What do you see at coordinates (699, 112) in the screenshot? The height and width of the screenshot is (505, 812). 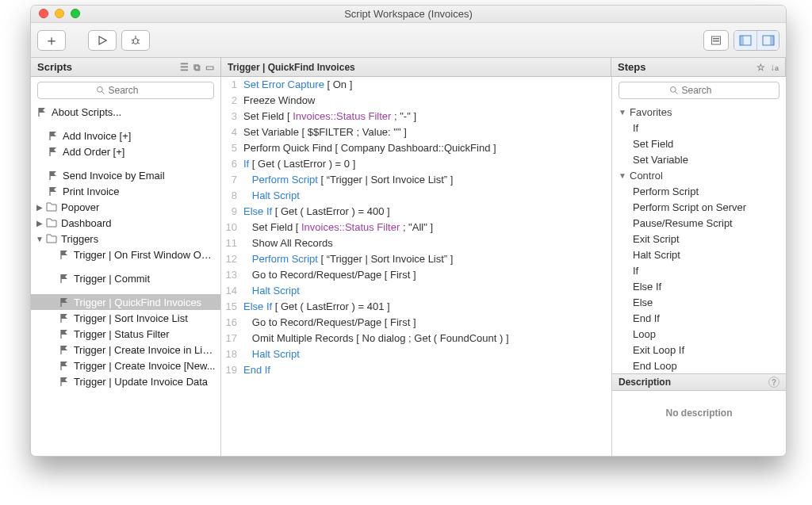 I see `step-category: ▼Favorites` at bounding box center [699, 112].